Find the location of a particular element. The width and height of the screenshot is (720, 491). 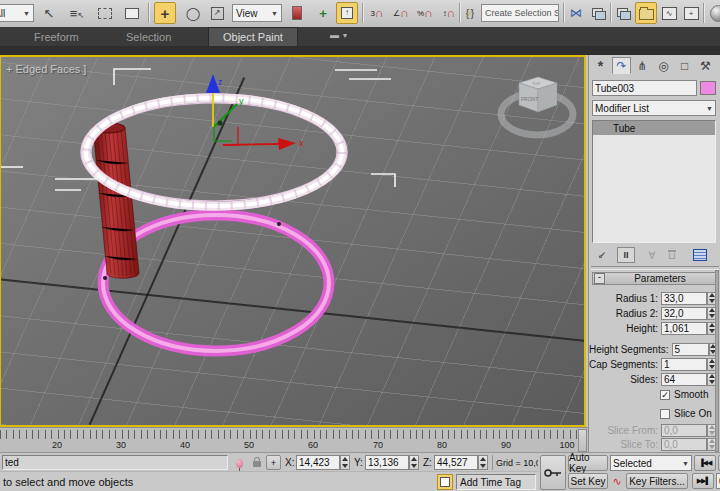

current-frame-field: 0 is located at coordinates (718, 481).